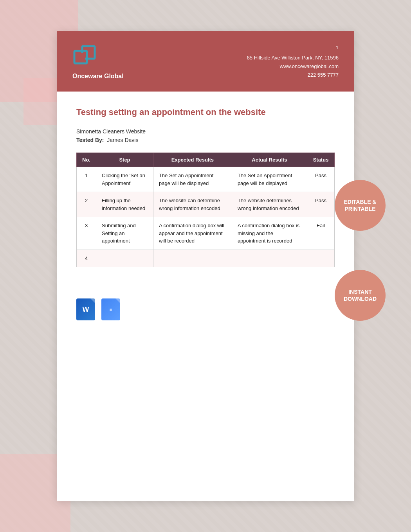 Image resolution: width=411 pixels, height=532 pixels. Describe the element at coordinates (125, 160) in the screenshot. I see `col-header-step: Step` at that location.